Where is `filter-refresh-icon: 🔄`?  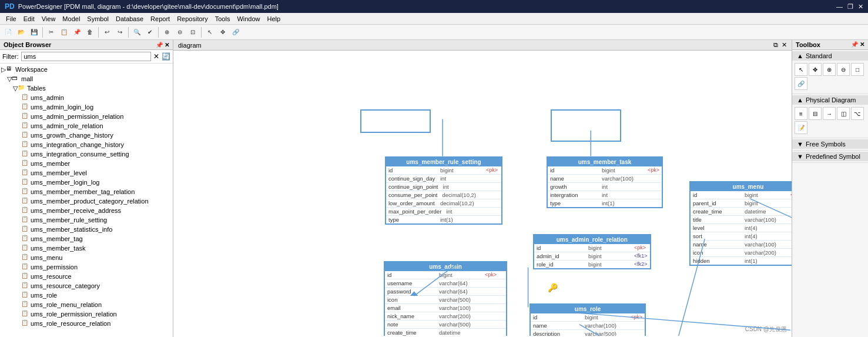
filter-refresh-icon: 🔄 is located at coordinates (166, 56).